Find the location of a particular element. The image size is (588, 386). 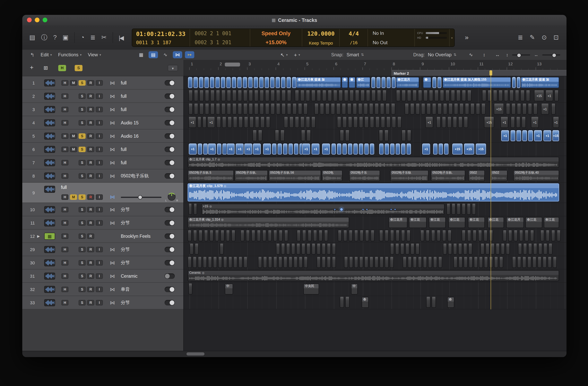

track-header: 8HSRI⋈0502电子乐轨 is located at coordinates (103, 176).